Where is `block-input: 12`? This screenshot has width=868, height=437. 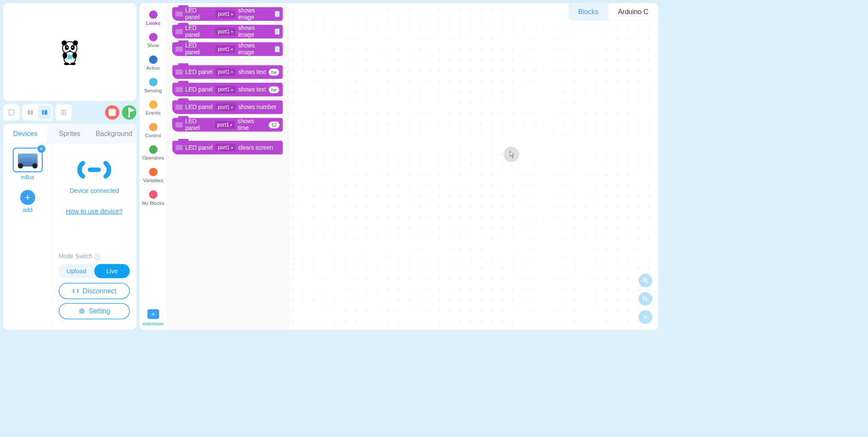
block-input: 12 is located at coordinates (274, 125).